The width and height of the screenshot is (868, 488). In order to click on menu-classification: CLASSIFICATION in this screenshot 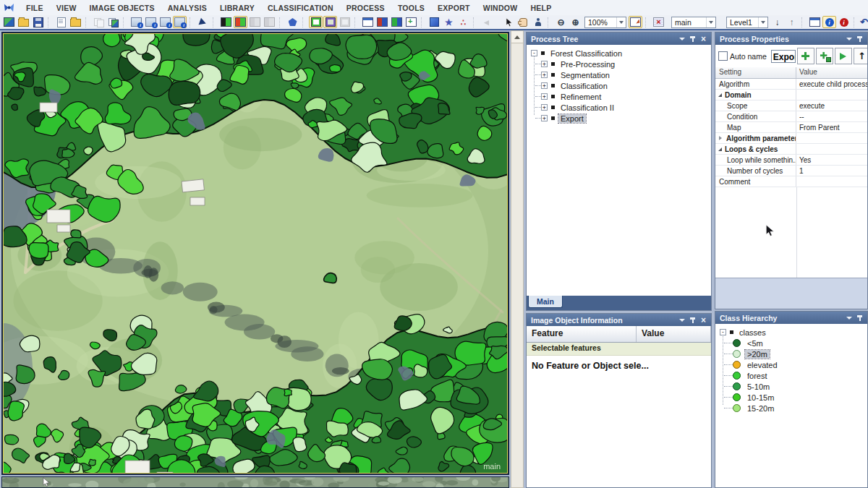, I will do `click(301, 8)`.